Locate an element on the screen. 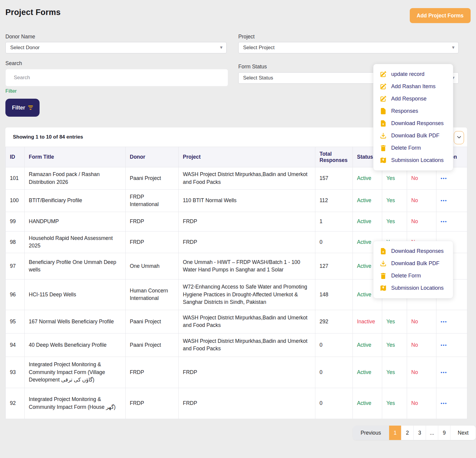 Image resolution: width=476 pixels, height=458 pixels. project-select-value: Select Project is located at coordinates (259, 48).